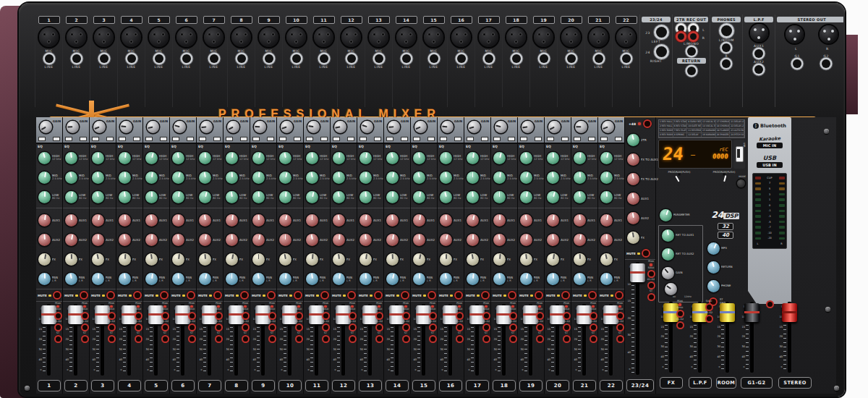  I want to click on fader-handle, so click(752, 313).